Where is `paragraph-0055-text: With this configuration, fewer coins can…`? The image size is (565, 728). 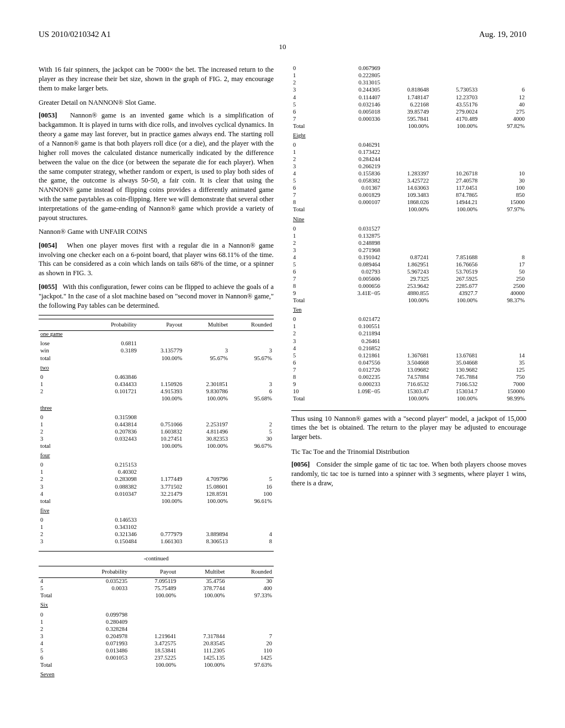
paragraph-0055-text: With this configuration, fewer coins can… is located at coordinates (156, 296).